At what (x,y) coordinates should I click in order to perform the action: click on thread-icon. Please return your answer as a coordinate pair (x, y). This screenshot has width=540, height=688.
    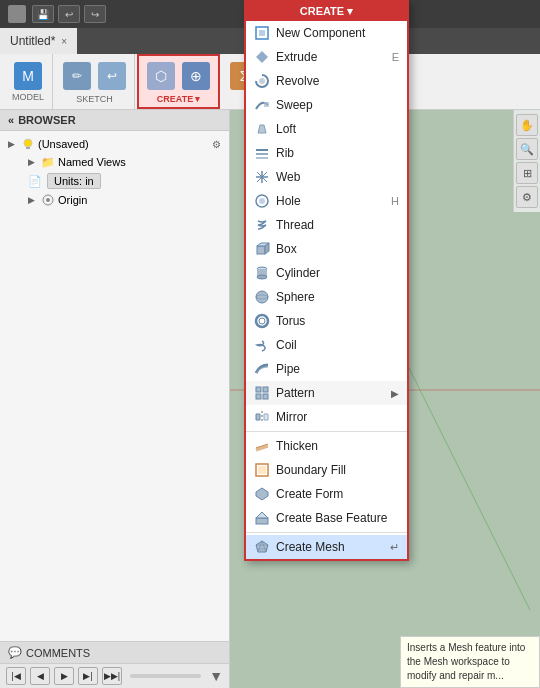
    Looking at the image, I should click on (262, 225).